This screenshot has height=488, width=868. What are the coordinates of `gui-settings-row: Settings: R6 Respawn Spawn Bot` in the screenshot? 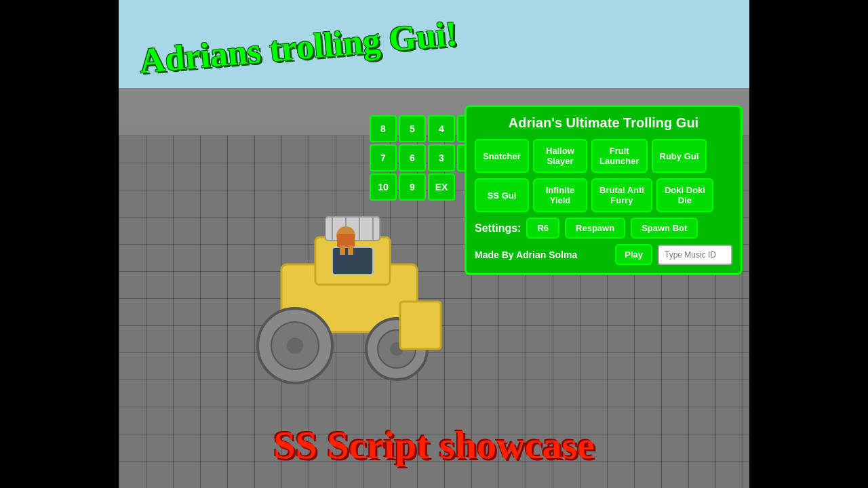 It's located at (604, 228).